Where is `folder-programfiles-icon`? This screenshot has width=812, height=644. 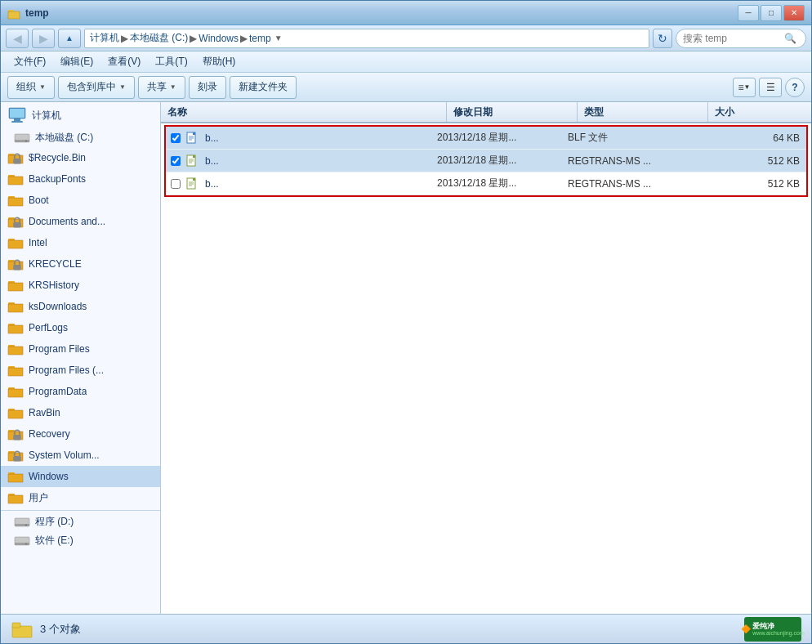
folder-programfiles-icon is located at coordinates (16, 349).